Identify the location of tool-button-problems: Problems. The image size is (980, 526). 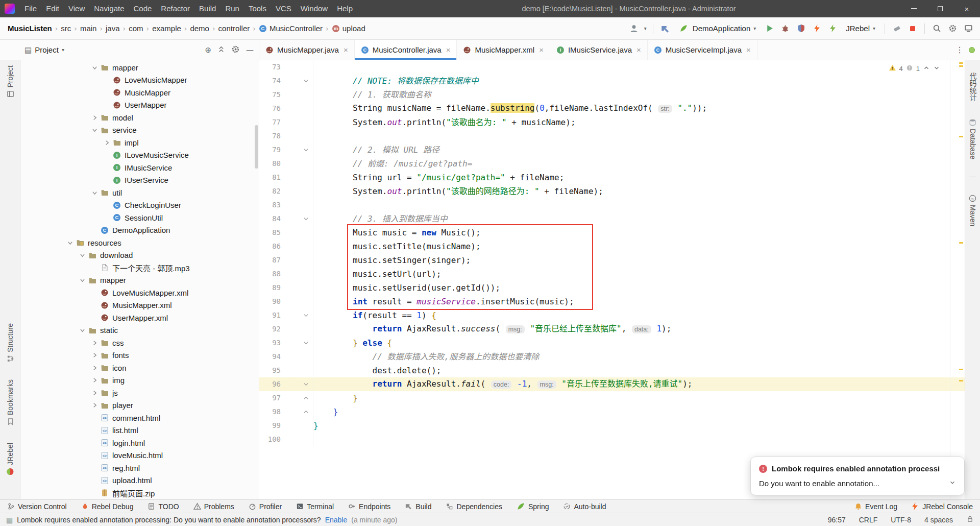
(214, 507).